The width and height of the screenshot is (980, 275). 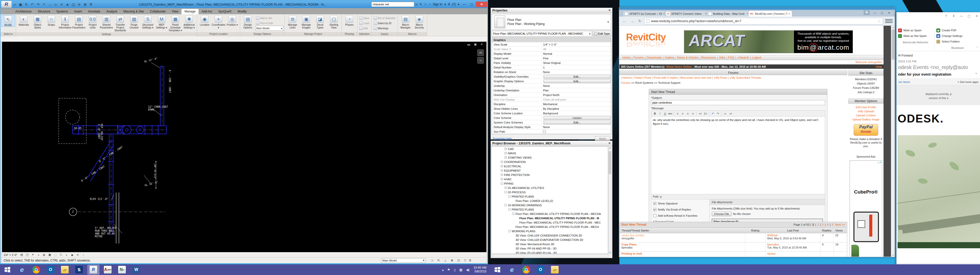 What do you see at coordinates (550, 201) in the screenshot?
I see `tree-item-floor-plan-lower-level-2-: Floor Plan: LOWER LEVEL(2)` at bounding box center [550, 201].